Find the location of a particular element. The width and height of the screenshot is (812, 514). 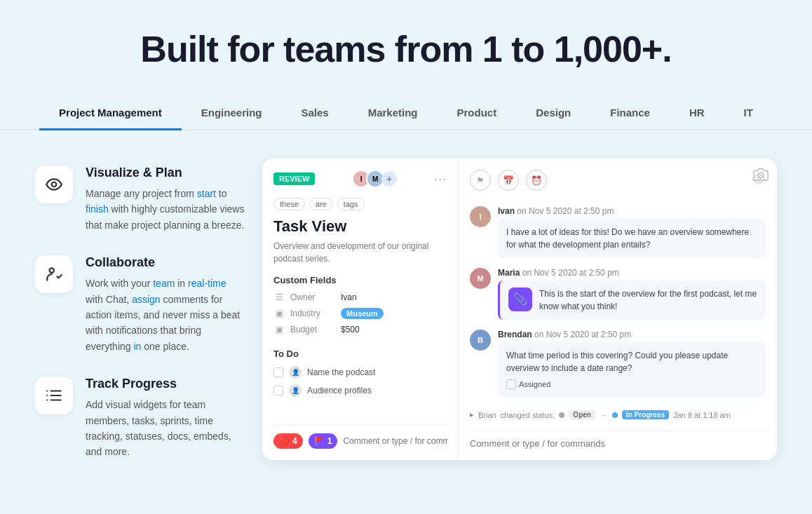

tab-marketing: Marketing is located at coordinates (393, 114).